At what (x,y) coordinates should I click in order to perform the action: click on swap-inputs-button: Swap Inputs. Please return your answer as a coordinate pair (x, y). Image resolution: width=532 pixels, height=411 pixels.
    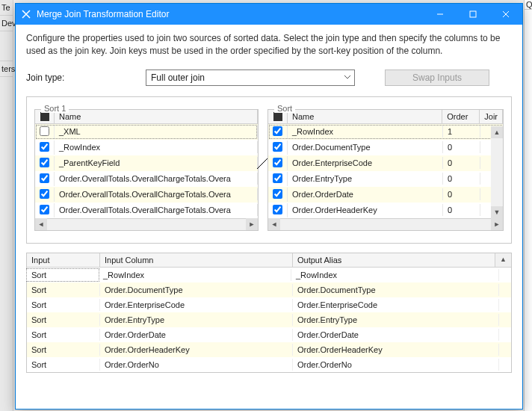
    Looking at the image, I should click on (437, 78).